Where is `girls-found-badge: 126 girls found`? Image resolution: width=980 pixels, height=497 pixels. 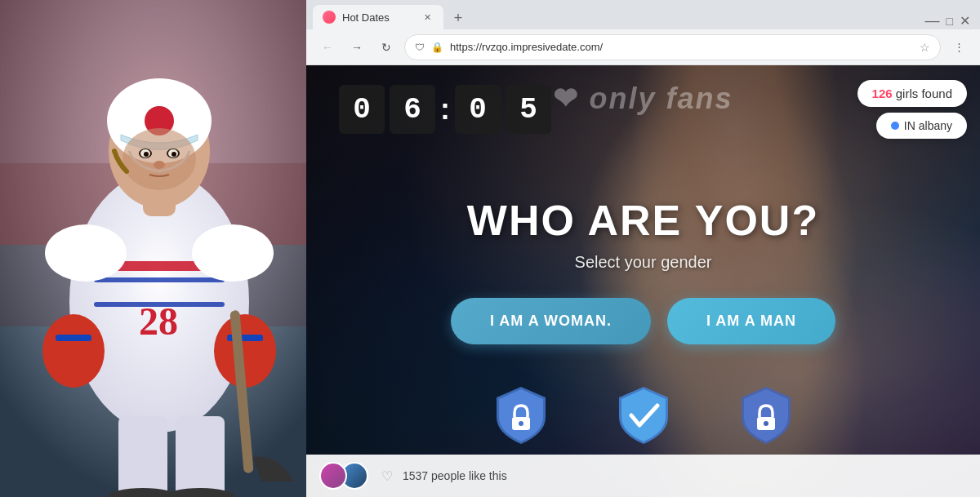 girls-found-badge: 126 girls found is located at coordinates (912, 93).